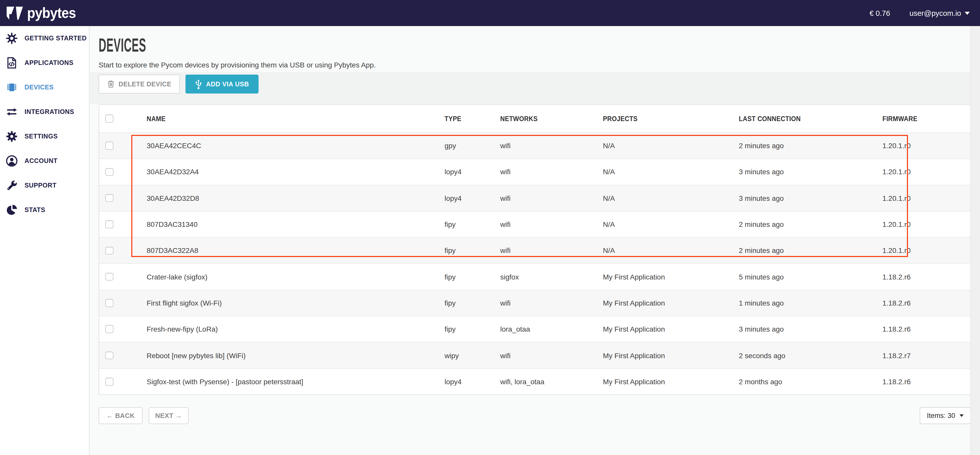  I want to click on cell-last-connection: 2 seconds ago, so click(810, 355).